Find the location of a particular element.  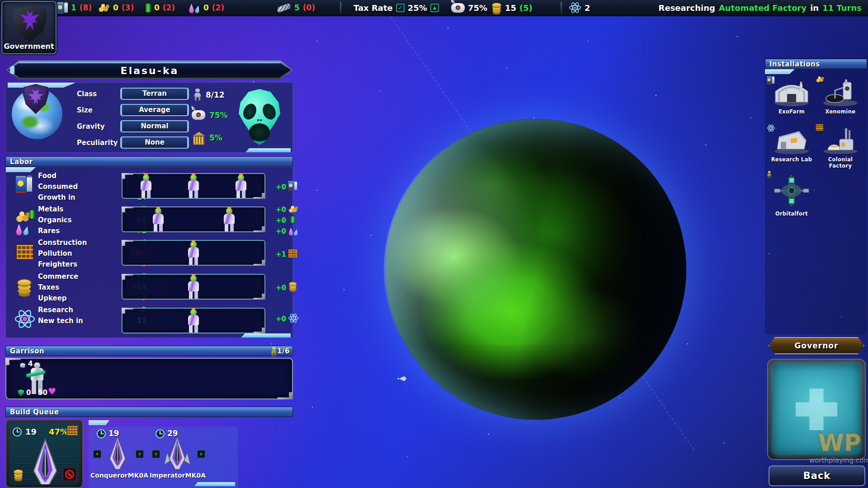

droid-icon is located at coordinates (198, 115).